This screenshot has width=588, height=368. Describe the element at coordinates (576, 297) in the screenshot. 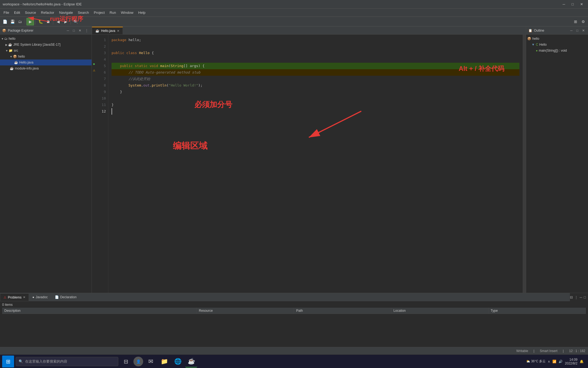

I see `view-menu-icon: ⋮` at that location.